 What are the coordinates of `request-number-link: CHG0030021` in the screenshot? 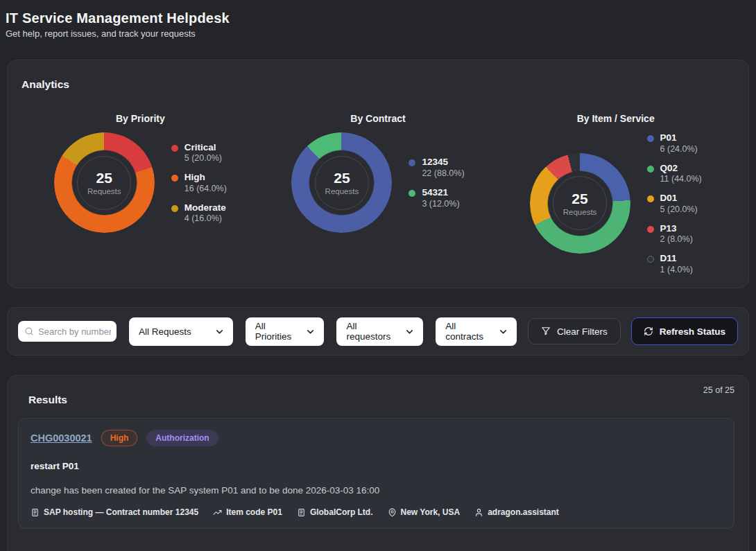 It's located at (61, 438).